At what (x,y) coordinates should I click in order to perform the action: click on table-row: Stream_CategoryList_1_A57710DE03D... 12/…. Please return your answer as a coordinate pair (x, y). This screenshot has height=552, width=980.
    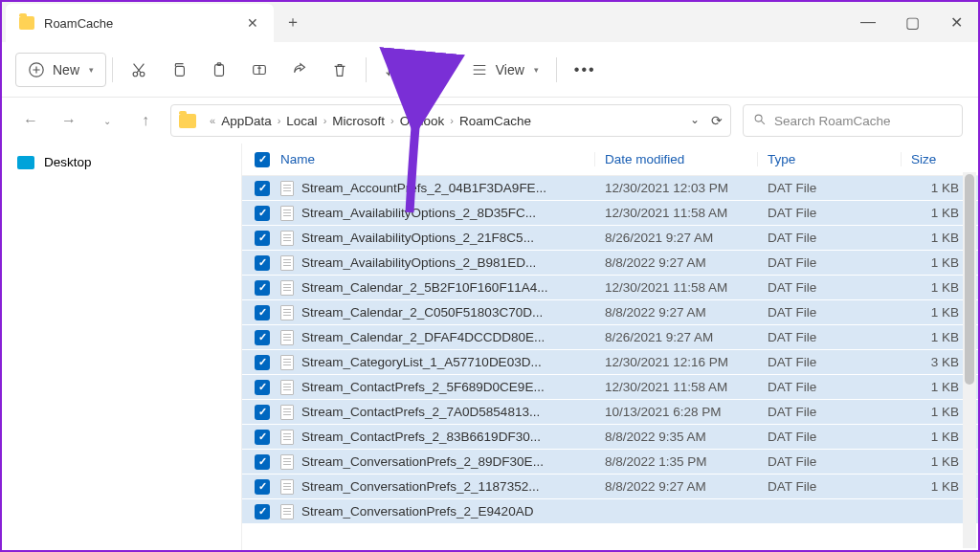
    Looking at the image, I should click on (611, 363).